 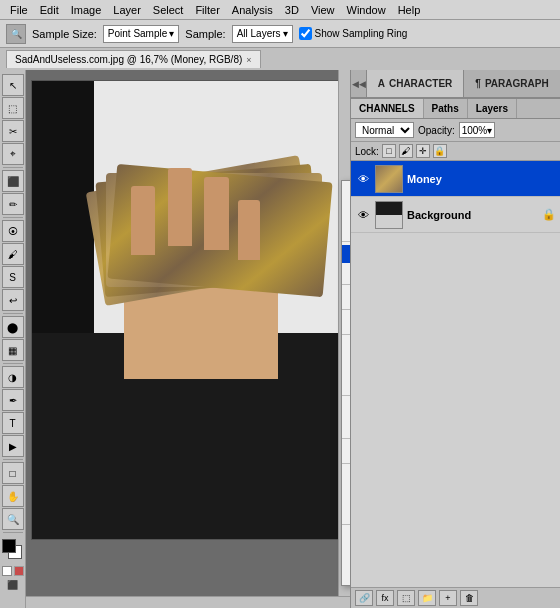 I want to click on menu-view: View, so click(x=323, y=10).